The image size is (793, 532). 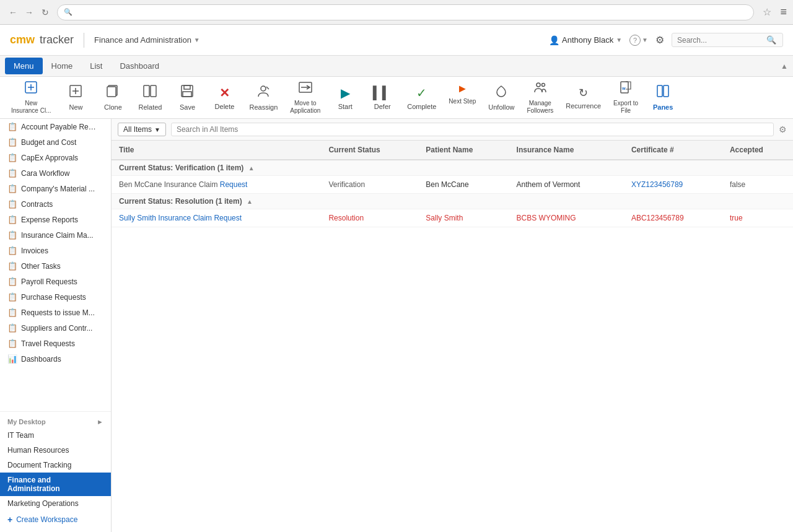 I want to click on sidebar-item-requests-issue: 📋 Requests to issue M... ⚙, so click(x=56, y=312).